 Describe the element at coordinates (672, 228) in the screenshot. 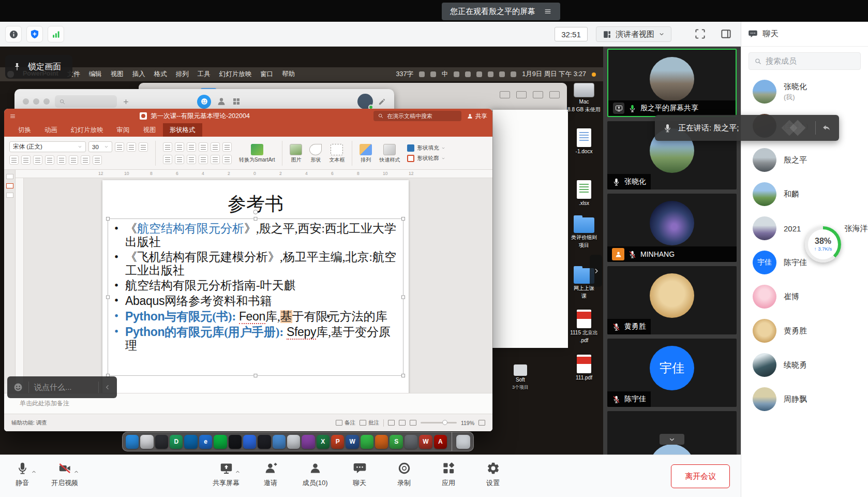

I see `video-tile-MINHANG: MINHANG` at that location.